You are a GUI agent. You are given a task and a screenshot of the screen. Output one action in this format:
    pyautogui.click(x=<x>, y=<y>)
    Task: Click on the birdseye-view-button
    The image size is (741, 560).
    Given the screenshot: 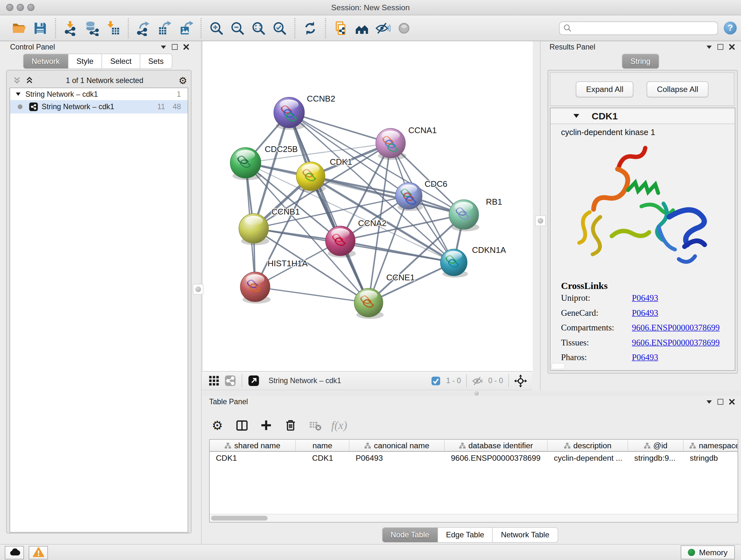 What is the action you would take?
    pyautogui.click(x=214, y=381)
    